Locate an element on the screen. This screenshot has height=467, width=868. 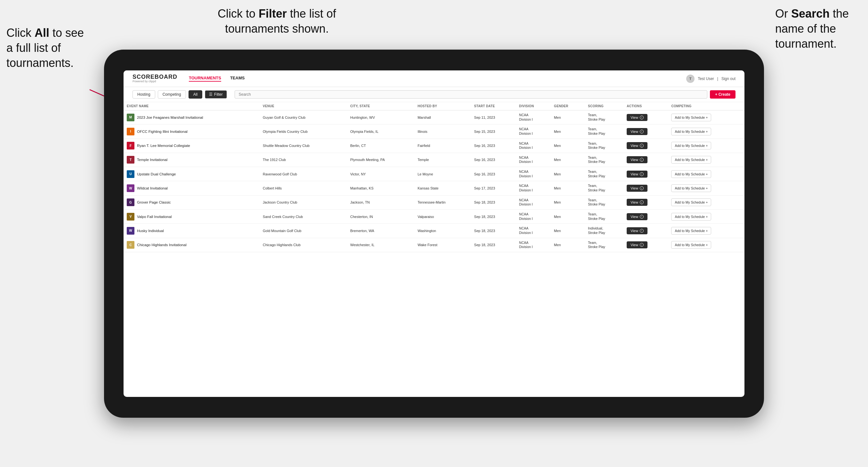
event-name-text: Valpo Fall Invitational is located at coordinates (154, 217).